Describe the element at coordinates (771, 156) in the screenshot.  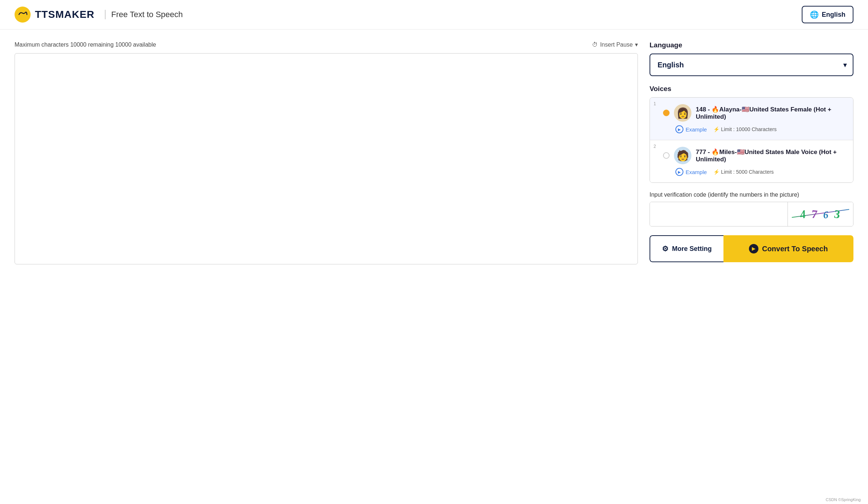
I see `voice-name-2: 777 - 🔥Miles-🇺🇸United States Male Voice …` at that location.